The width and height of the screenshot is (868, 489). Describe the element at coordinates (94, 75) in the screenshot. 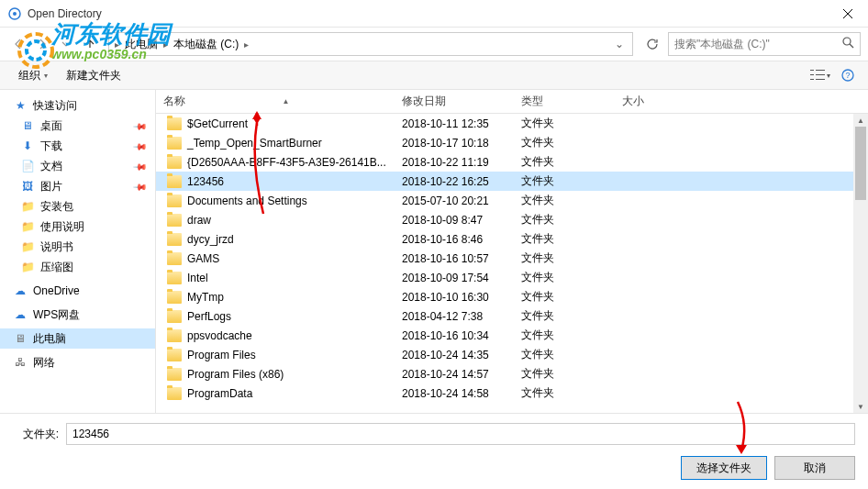

I see `new-folder-button: 新建文件夹` at that location.